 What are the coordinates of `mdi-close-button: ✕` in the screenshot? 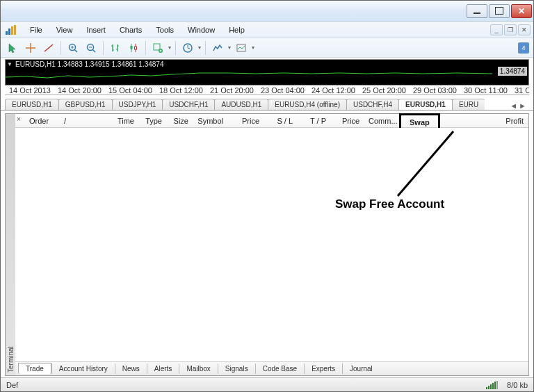 It's located at (524, 30).